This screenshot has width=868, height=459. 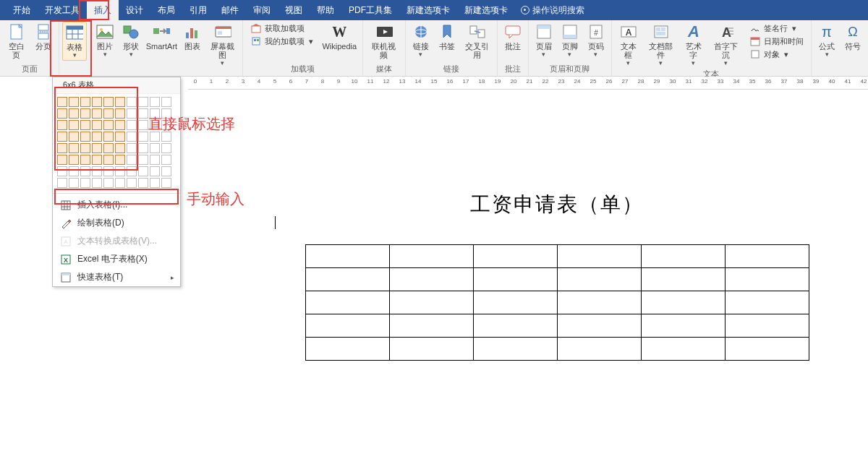 What do you see at coordinates (116, 259) in the screenshot?
I see `excel-spreadsheet-menu-item: X Excel 电子表格(X)` at bounding box center [116, 259].